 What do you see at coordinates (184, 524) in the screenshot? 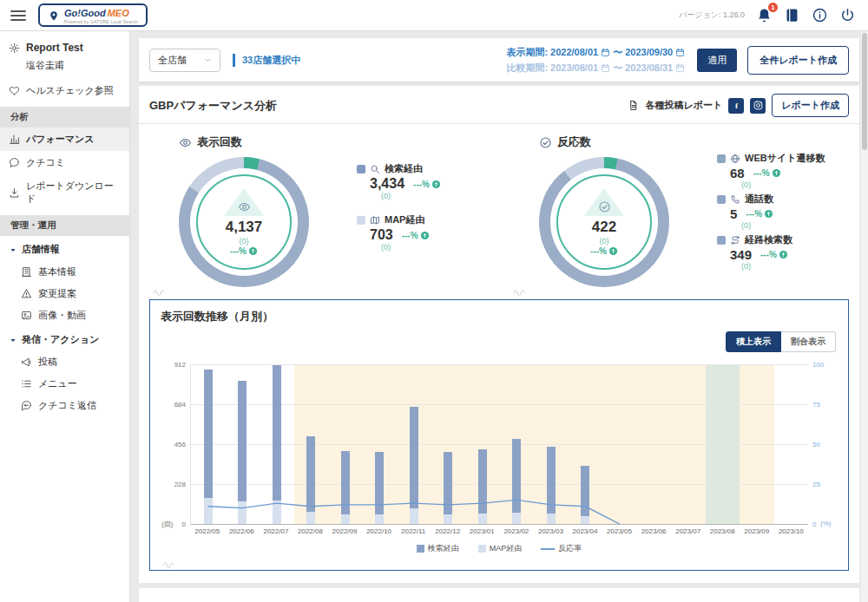
I see `y-tick-label: 0` at bounding box center [184, 524].